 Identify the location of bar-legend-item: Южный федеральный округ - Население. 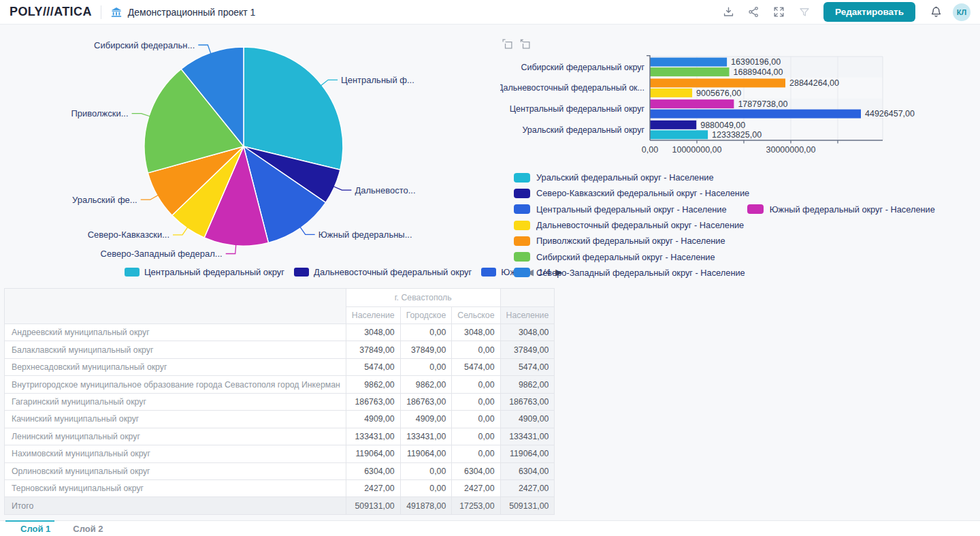
(841, 210).